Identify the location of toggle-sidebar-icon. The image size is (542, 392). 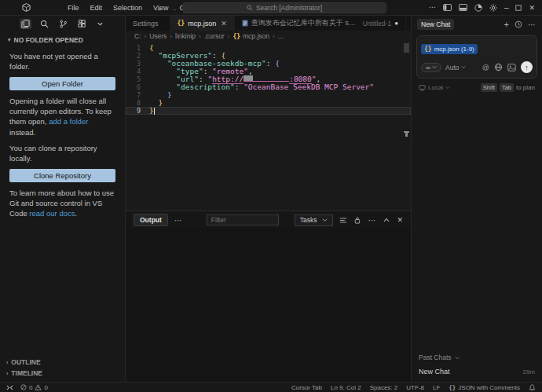
(448, 8).